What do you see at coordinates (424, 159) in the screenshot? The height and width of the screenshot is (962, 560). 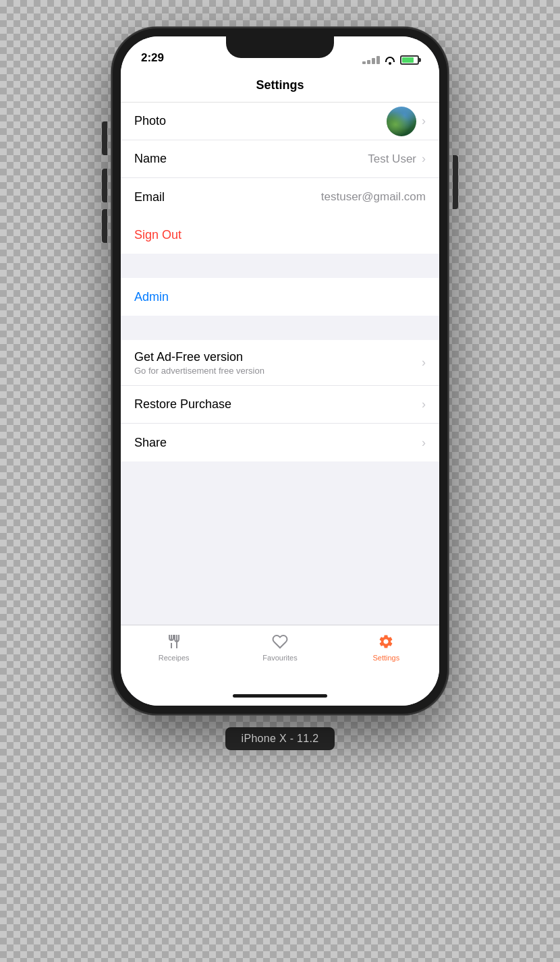 I see `name-chevron: ›` at bounding box center [424, 159].